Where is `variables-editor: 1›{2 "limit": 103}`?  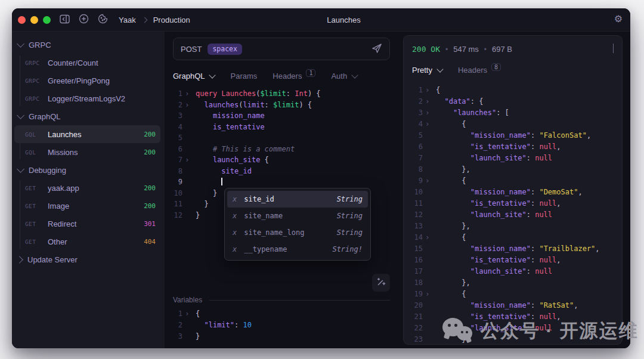
variables-editor: 1›{2 "limit": 103} is located at coordinates (281, 326).